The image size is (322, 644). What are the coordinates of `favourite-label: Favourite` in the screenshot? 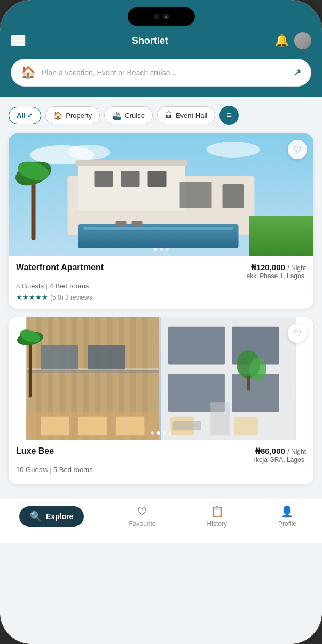 It's located at (142, 524).